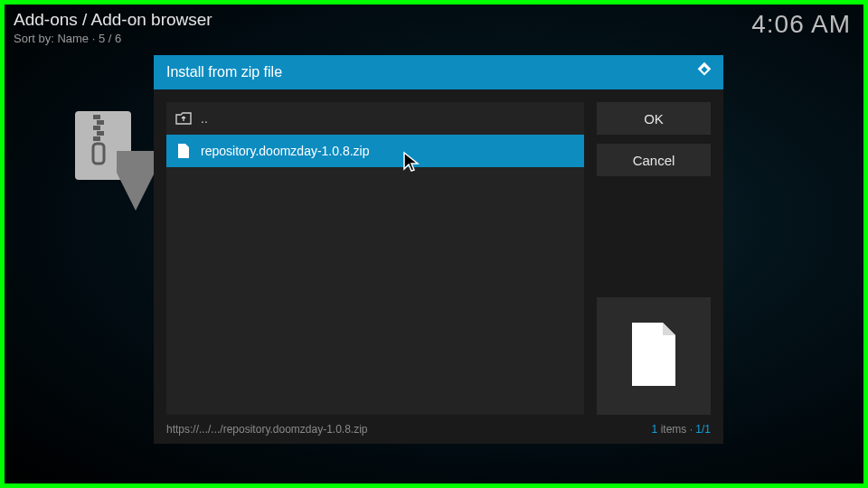  Describe the element at coordinates (801, 24) in the screenshot. I see `clock: 4:06 AM` at that location.